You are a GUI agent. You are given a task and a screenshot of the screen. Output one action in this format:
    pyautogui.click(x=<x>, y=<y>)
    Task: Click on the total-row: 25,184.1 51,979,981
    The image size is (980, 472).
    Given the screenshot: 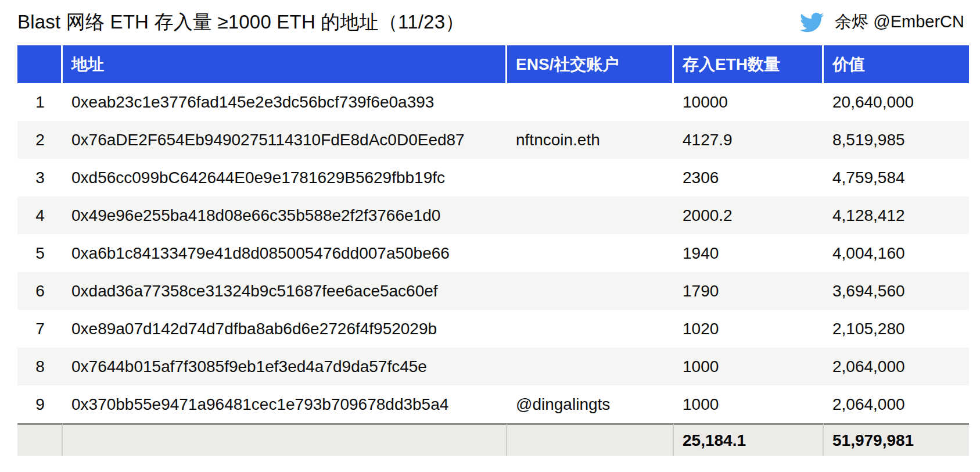 What is the action you would take?
    pyautogui.click(x=493, y=439)
    